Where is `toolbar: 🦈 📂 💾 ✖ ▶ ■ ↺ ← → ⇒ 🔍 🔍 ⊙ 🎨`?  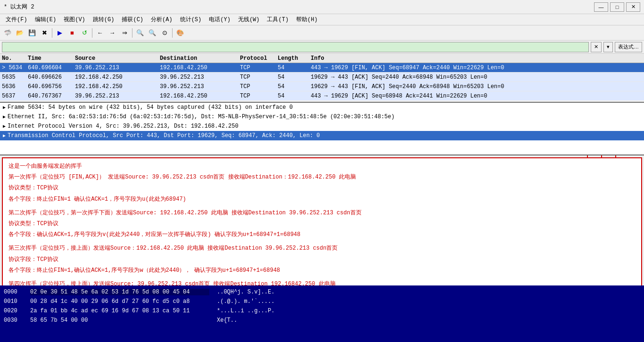
toolbar: 🦈 📂 💾 ✖ ▶ ■ ↺ ← → ⇒ 🔍 🔍 ⊙ 🎨 is located at coordinates (322, 33).